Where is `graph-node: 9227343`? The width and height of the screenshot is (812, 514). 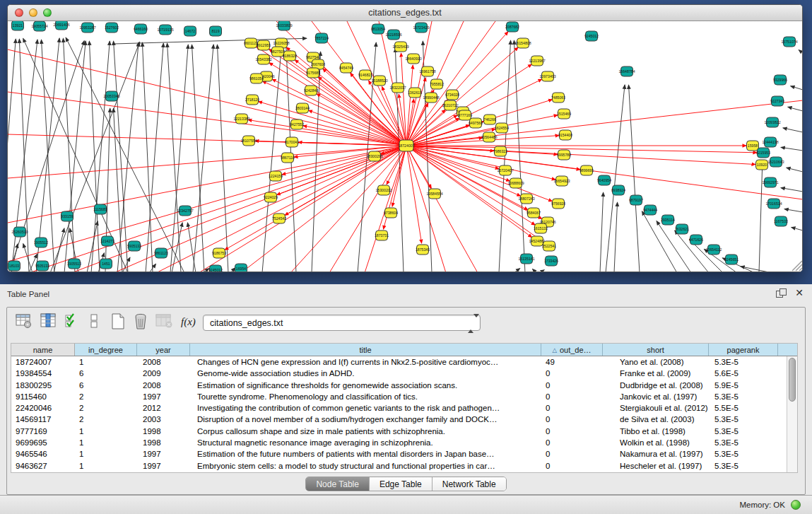
graph-node: 9227343 is located at coordinates (777, 101).